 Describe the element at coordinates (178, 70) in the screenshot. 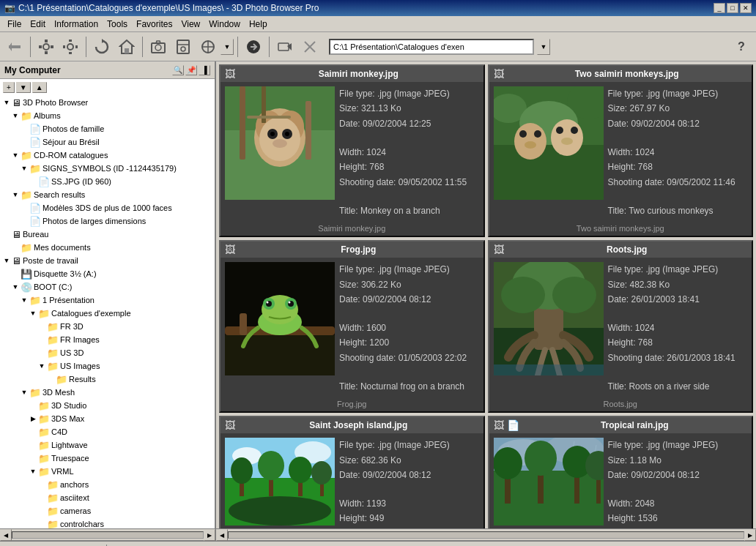

I see `panel-search-button: 🔍` at that location.